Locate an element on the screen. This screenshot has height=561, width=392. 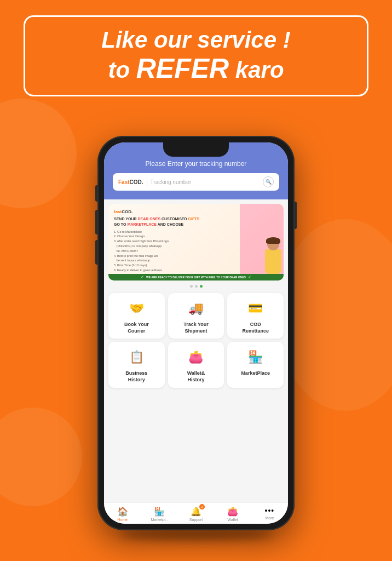
header-banner: Like our service ! to REFER karo is located at coordinates (196, 56).